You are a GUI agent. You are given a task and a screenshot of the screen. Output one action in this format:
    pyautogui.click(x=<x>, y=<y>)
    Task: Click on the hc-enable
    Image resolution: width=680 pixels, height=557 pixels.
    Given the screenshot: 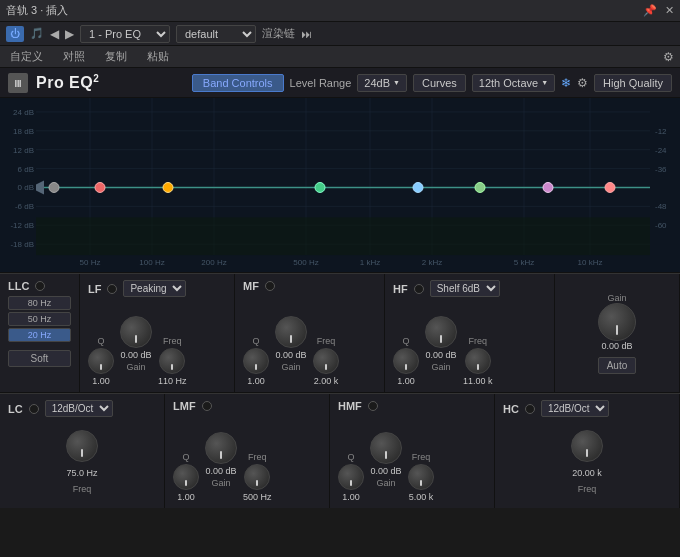 What is the action you would take?
    pyautogui.click(x=530, y=409)
    